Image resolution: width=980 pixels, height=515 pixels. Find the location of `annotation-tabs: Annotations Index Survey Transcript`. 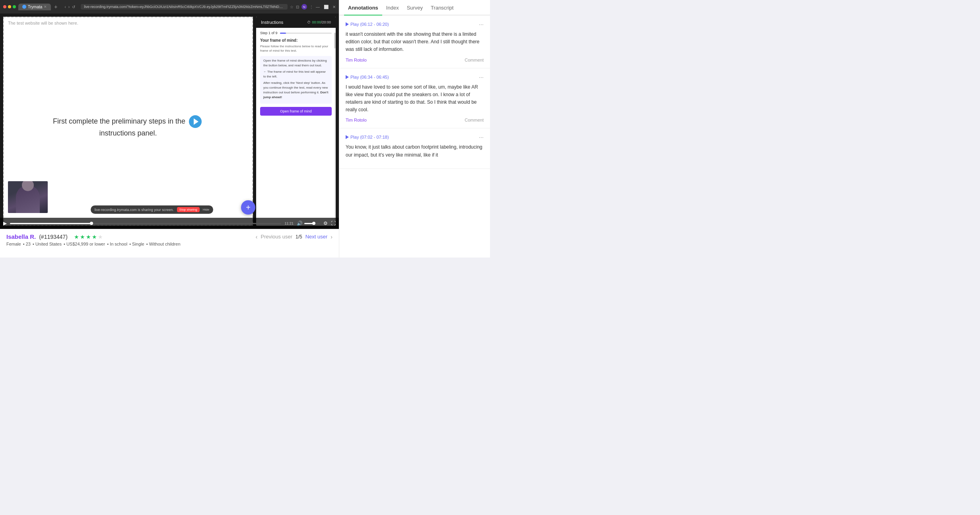

annotation-tabs: Annotations Index Survey Transcript is located at coordinates (414, 8).